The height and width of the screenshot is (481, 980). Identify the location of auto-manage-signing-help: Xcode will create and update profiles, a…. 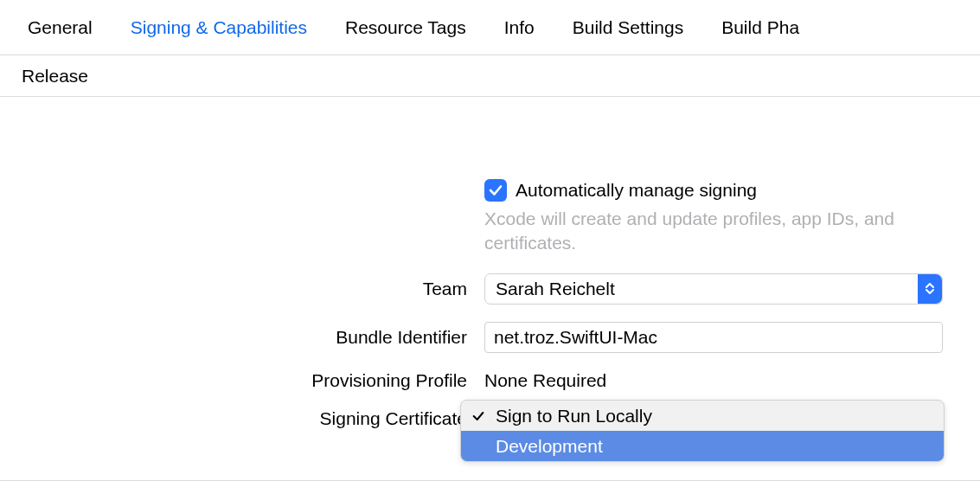
(709, 232).